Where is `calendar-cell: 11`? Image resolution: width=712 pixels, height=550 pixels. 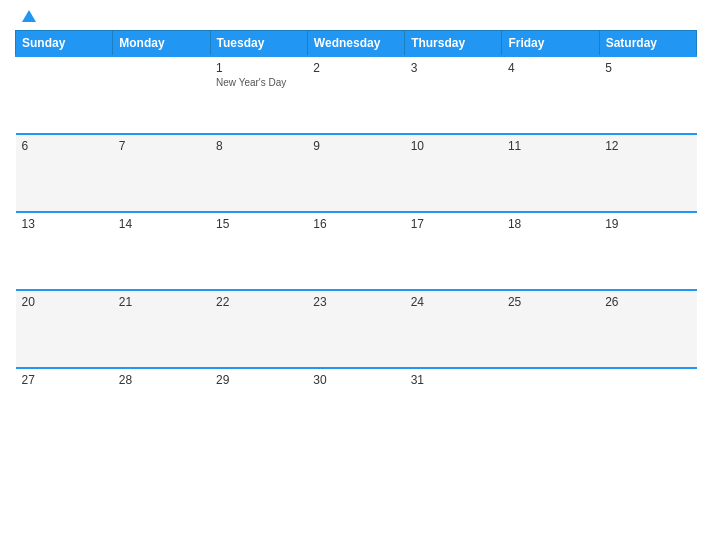
calendar-cell: 11 is located at coordinates (550, 173).